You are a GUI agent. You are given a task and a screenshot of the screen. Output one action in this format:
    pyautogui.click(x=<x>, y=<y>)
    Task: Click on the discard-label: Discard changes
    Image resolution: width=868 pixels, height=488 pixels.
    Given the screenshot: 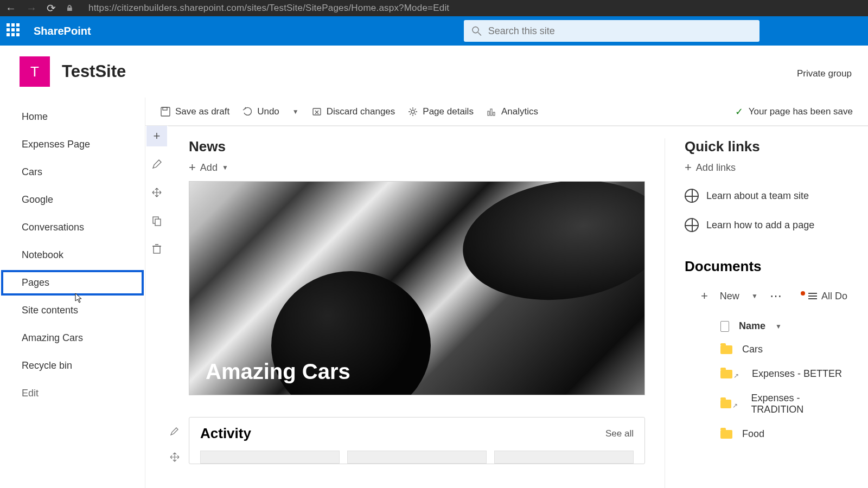 What is the action you would take?
    pyautogui.click(x=361, y=112)
    